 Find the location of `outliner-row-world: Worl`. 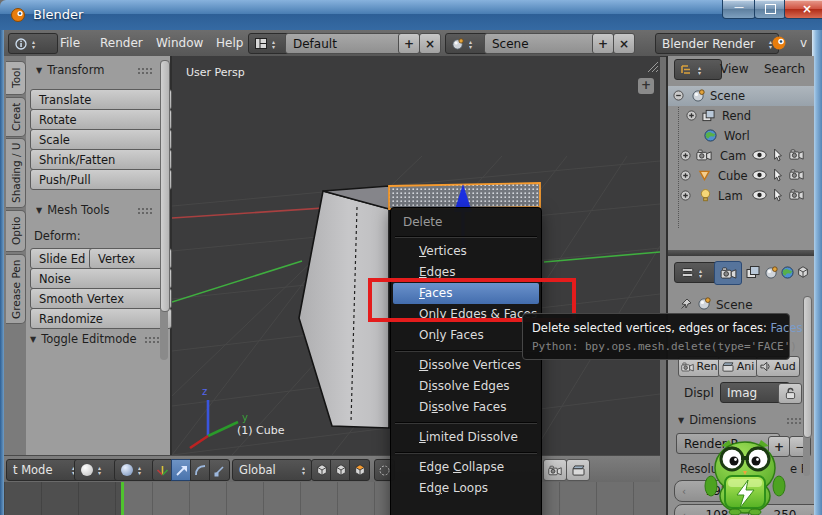

outliner-row-world: Worl is located at coordinates (741, 136).